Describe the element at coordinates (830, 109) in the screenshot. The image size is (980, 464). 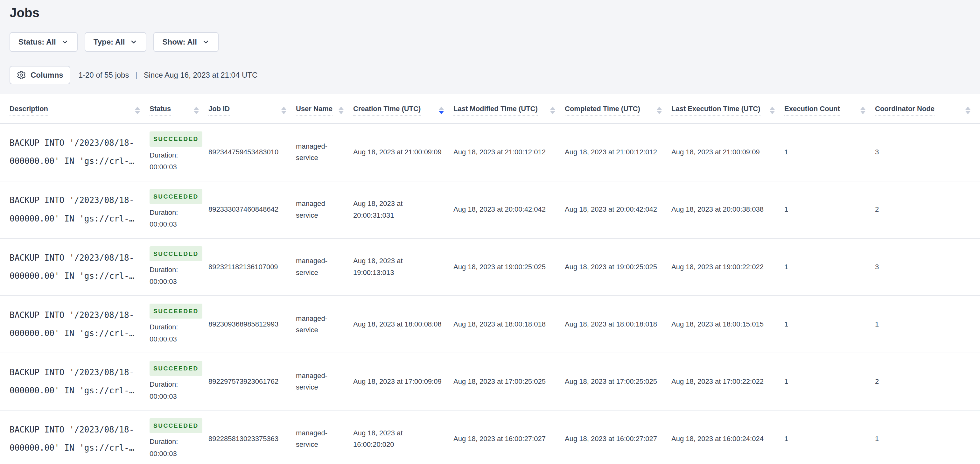
I see `column-header-execution-count: Execution Count` at that location.